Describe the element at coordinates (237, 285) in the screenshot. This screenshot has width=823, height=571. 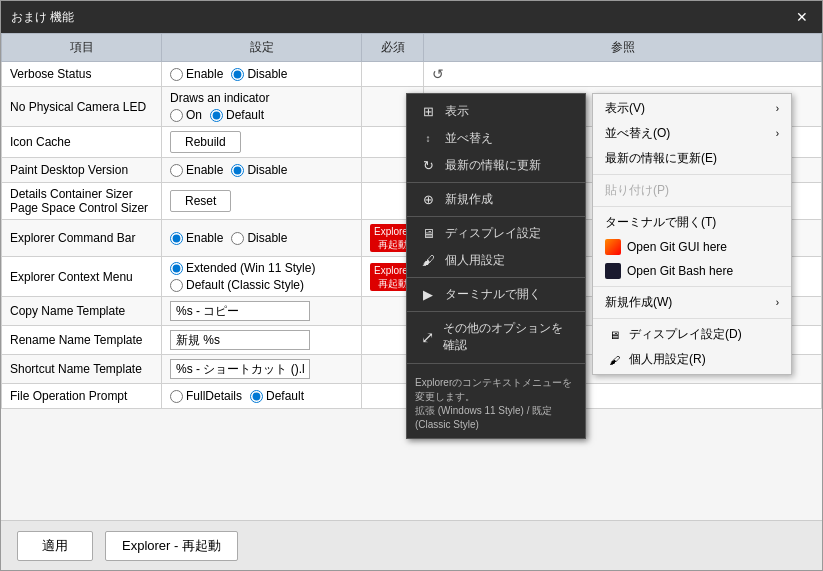
I see `radio-default-label: Default (Classic Style)` at that location.